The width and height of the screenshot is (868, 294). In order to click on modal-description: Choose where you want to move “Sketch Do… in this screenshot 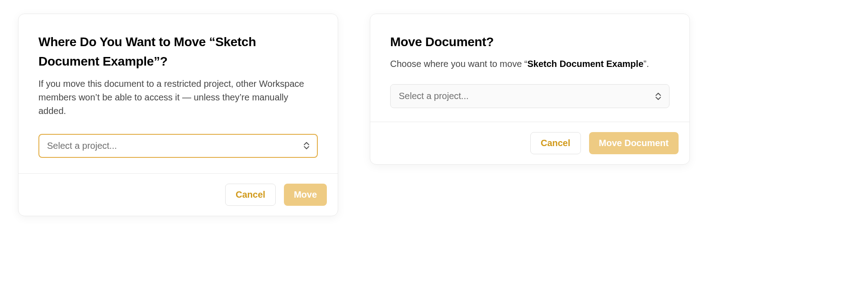, I will do `click(530, 64)`.